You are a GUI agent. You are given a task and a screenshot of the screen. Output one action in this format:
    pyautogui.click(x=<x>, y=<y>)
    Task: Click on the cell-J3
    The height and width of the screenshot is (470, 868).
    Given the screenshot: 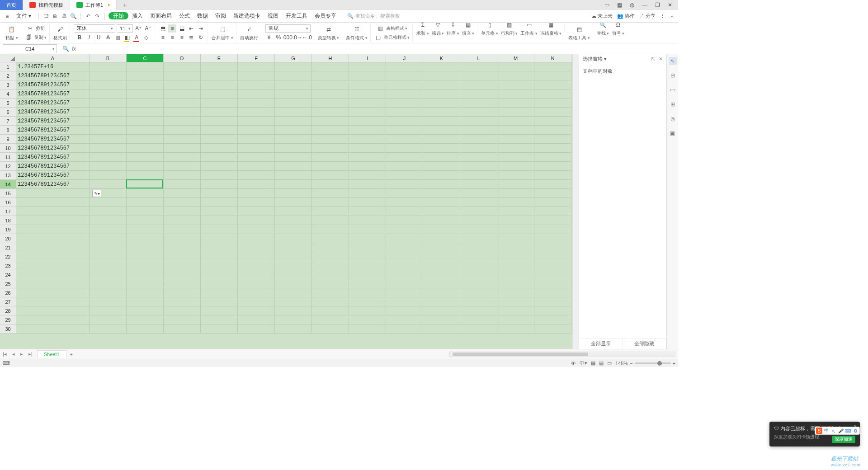 What is the action you would take?
    pyautogui.click(x=405, y=85)
    